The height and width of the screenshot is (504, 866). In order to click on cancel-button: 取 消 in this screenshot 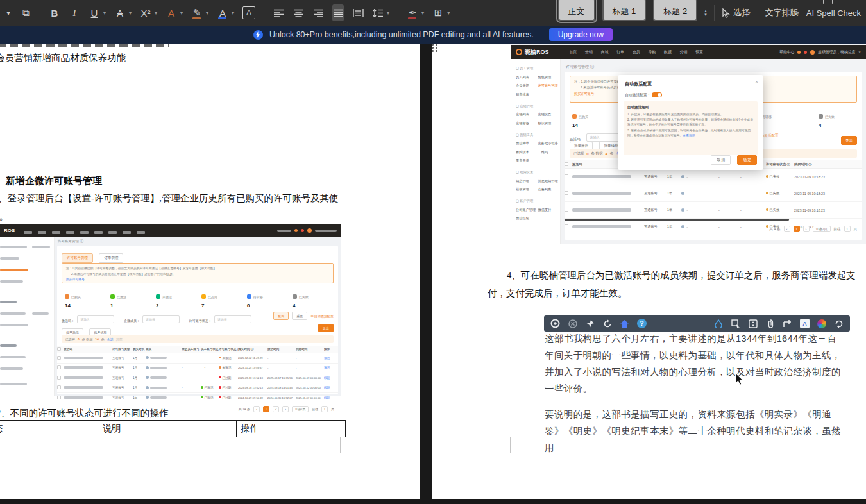, I will do `click(721, 160)`.